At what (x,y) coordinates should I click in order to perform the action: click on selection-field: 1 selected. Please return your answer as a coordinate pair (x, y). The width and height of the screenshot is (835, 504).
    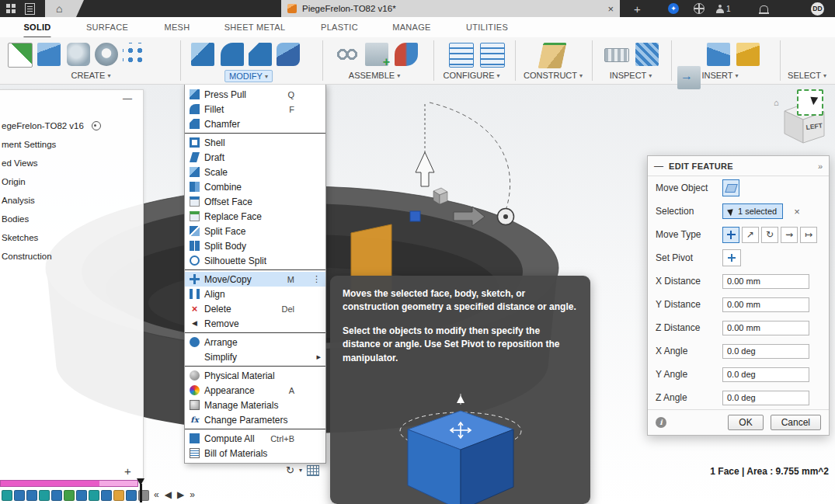
    Looking at the image, I should click on (753, 211).